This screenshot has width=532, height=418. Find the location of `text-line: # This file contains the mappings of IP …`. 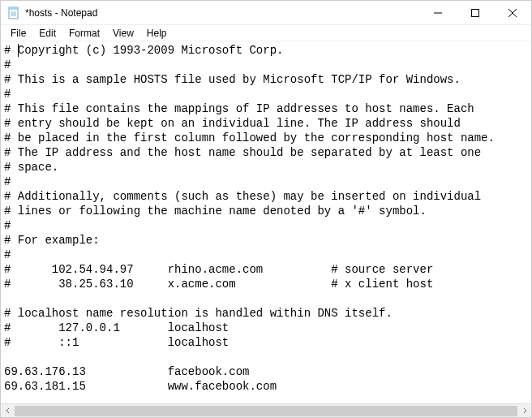

text-line: # This file contains the mappings of IP … is located at coordinates (266, 109).